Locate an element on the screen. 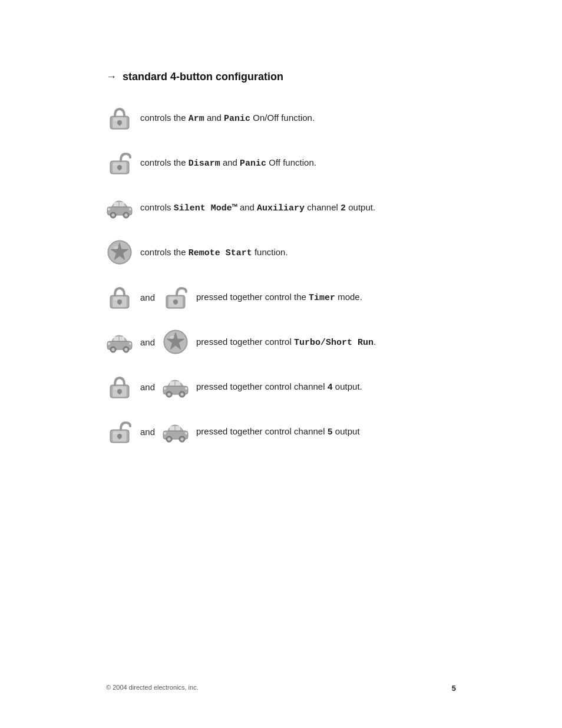 The image size is (562, 728). row-turbo-text: pressed together control Turbo/Short Run… is located at coordinates (286, 342).